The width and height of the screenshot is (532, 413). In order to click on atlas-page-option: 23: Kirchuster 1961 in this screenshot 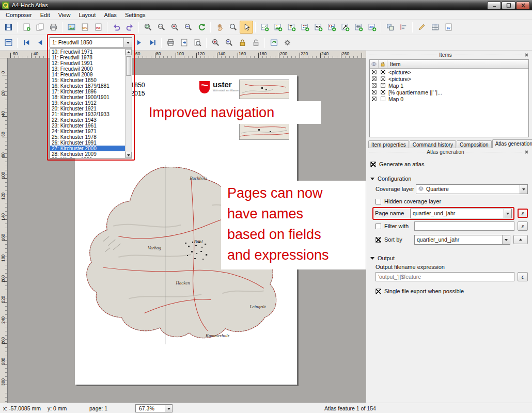, I will do `click(88, 126)`.